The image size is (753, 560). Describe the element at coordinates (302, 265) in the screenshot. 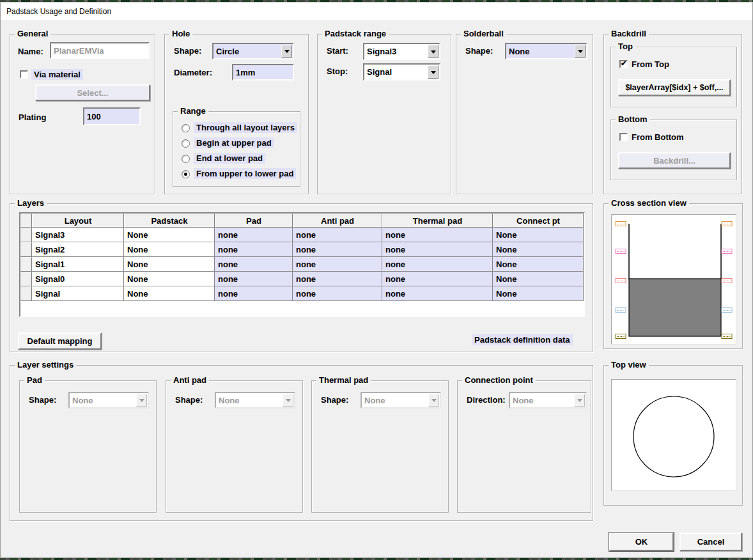

I see `table-row: Signal1 None none none none None` at that location.